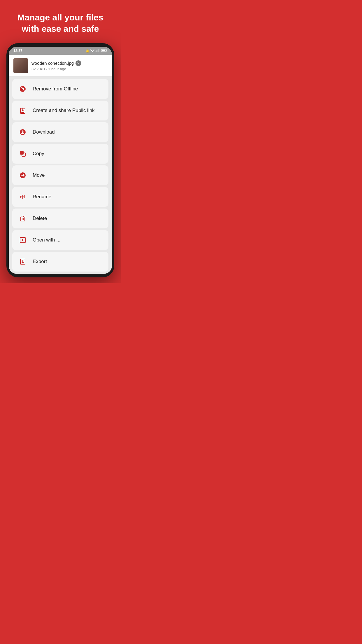 Image resolution: width=362 pixels, height=644 pixels. Describe the element at coordinates (23, 89) in the screenshot. I see `remove-offline-icon` at that location.